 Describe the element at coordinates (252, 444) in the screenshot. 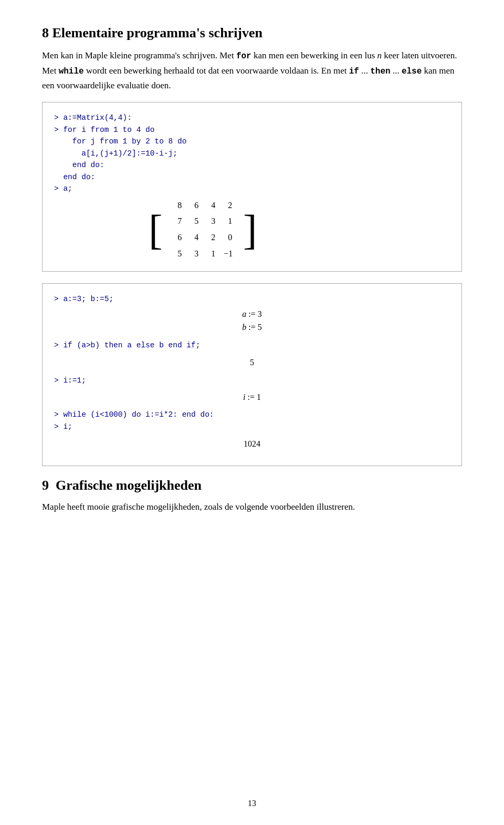

I see `output-1024: 1024` at that location.